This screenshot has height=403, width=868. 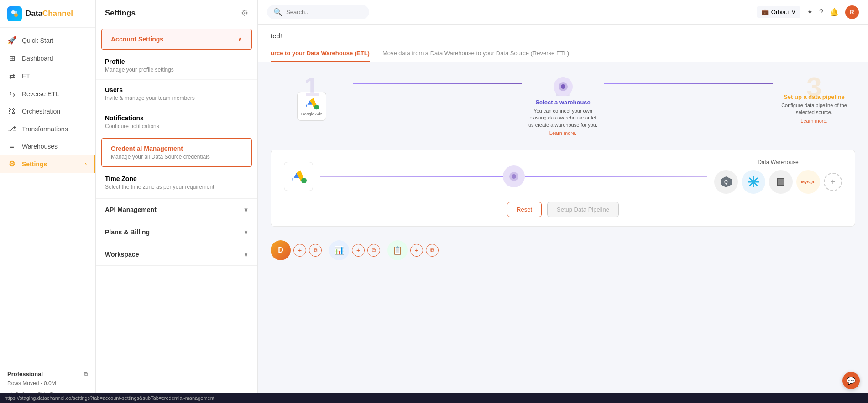 I want to click on chat-bubble-button: 💬, so click(x=851, y=381).